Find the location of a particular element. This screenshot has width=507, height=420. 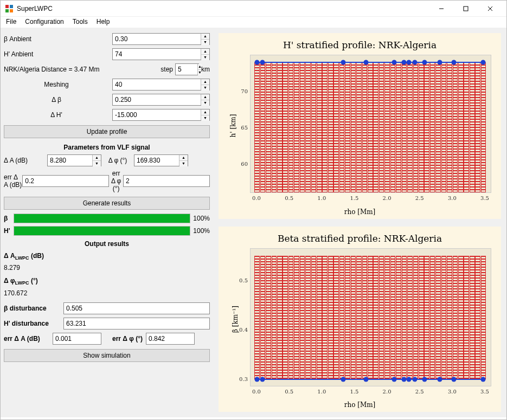

menu-help: Help is located at coordinates (103, 22).